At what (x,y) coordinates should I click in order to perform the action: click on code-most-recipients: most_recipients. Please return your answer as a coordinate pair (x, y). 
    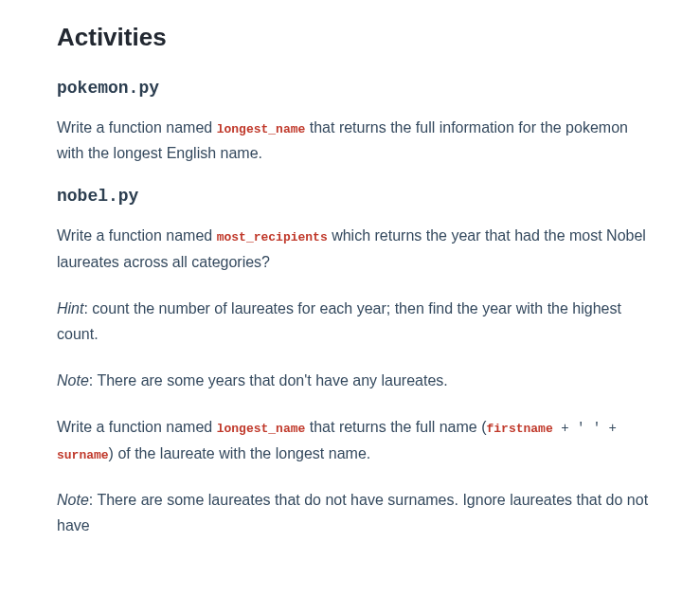
    Looking at the image, I should click on (273, 237).